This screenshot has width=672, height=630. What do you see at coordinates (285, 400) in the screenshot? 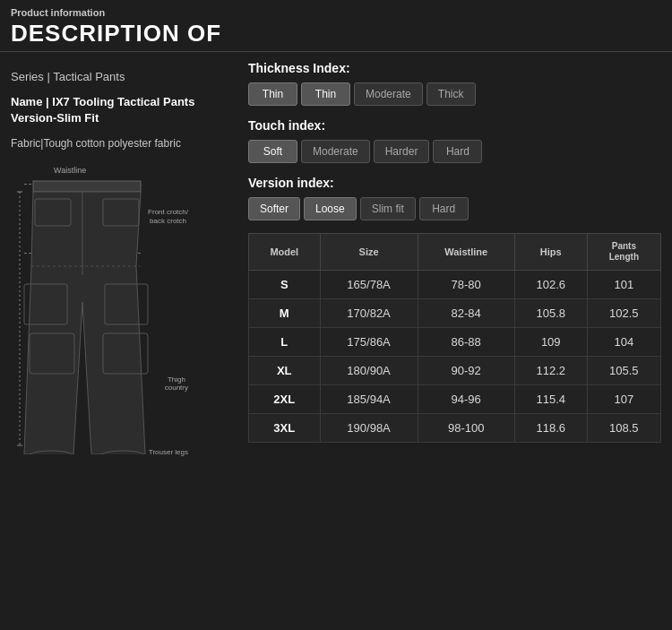
I see `table-cell-model: 2XL` at bounding box center [285, 400].